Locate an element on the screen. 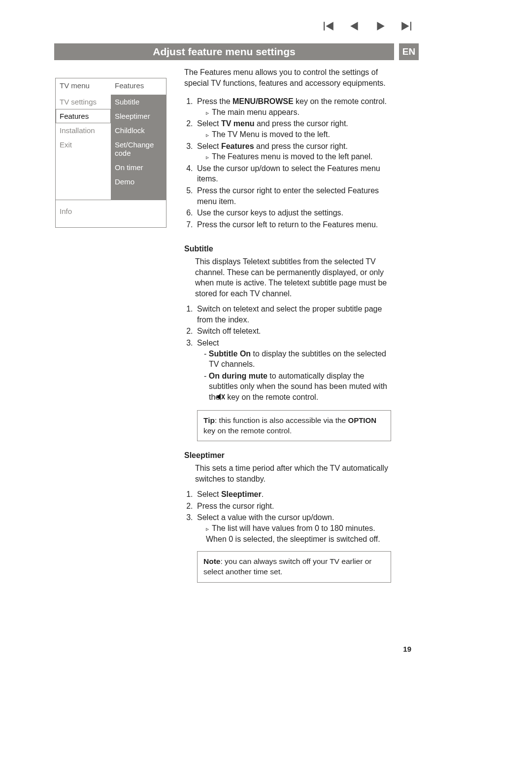 This screenshot has height=769, width=532. subtitle-desc: This displays Teletext subtitles from th… is located at coordinates (288, 278).